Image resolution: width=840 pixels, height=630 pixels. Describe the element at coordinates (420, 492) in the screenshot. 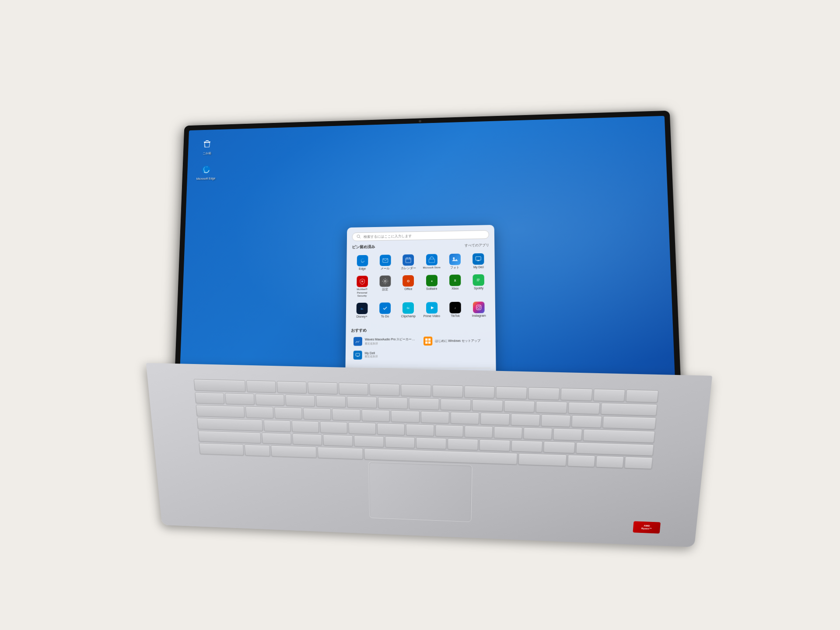

I see `touchpad` at that location.